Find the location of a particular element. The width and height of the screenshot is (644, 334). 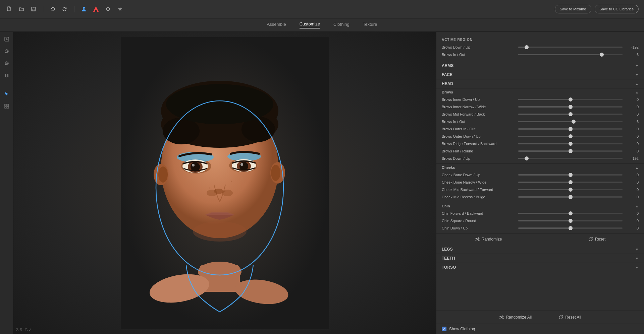

category-torso: TORSO ▼ is located at coordinates (540, 267).